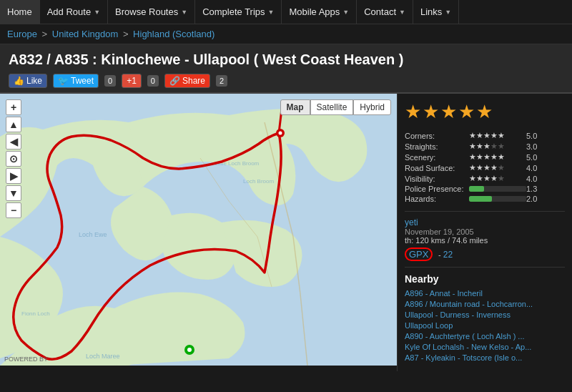 The image size is (572, 392). Describe the element at coordinates (315, 11) in the screenshot. I see `nav-mobile-apps-label: Mobile Apps` at that location.